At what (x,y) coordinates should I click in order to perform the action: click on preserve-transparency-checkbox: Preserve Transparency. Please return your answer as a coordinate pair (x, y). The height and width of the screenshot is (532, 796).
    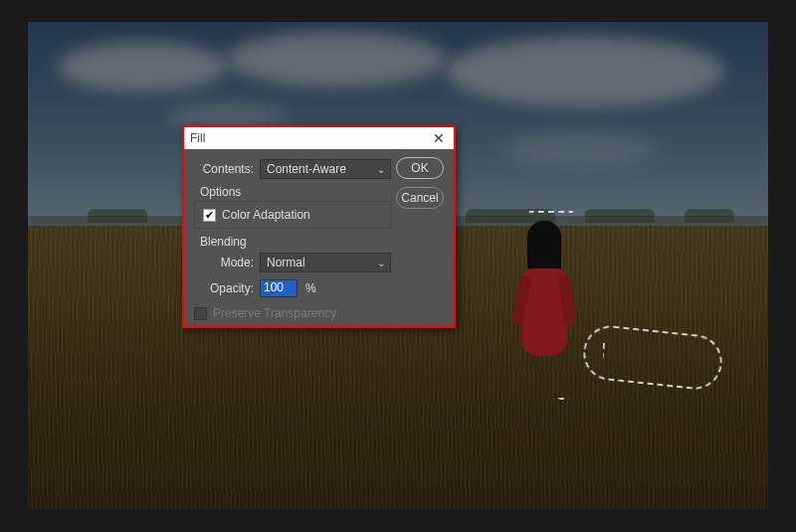
    Looking at the image, I should click on (293, 313).